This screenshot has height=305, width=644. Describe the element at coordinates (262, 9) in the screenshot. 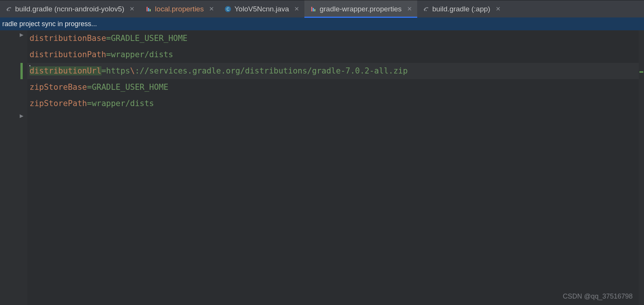

I see `editor-tab-2: CYoloV5Ncnn.java✕` at that location.